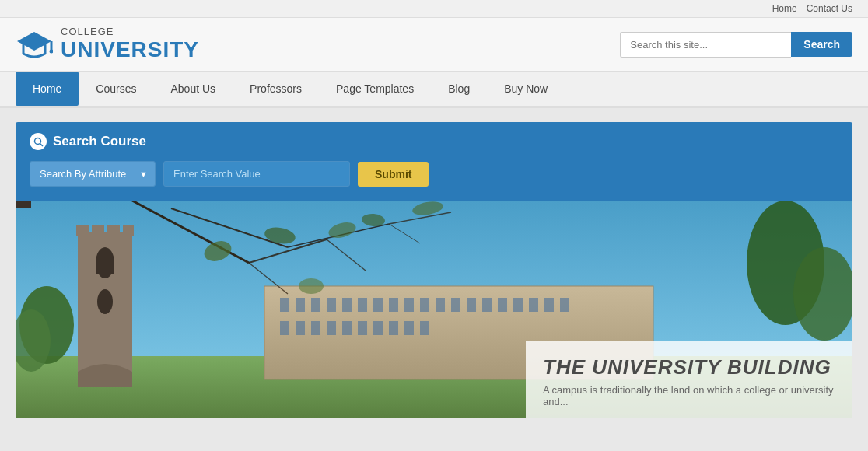 The width and height of the screenshot is (868, 451). What do you see at coordinates (434, 142) in the screenshot?
I see `search-course-title: Search Course` at bounding box center [434, 142].